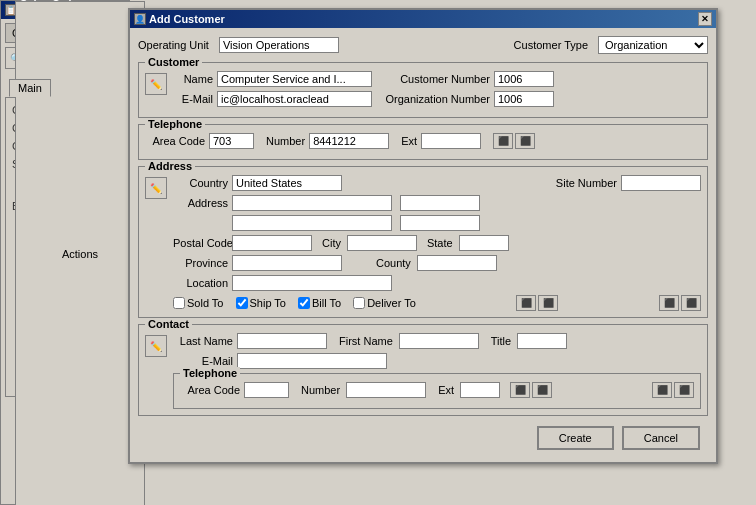 The width and height of the screenshot is (756, 505). Describe the element at coordinates (268, 303) in the screenshot. I see `ship-to-label: Ship To` at that location.